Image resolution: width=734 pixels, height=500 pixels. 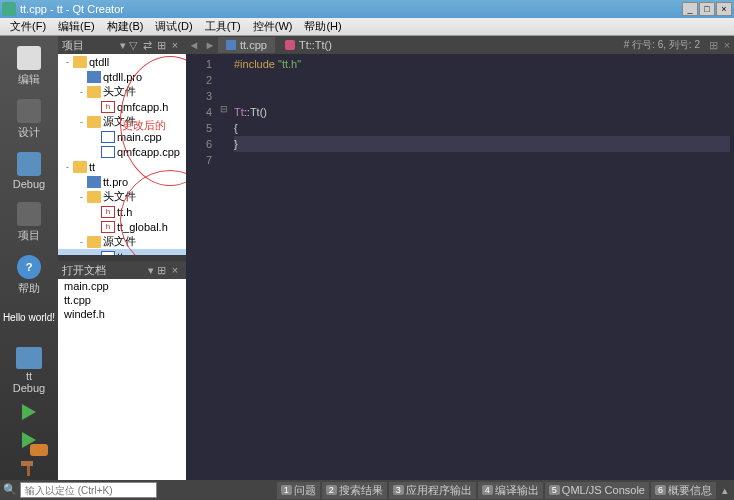 I want to click on hello-text: Hello world!, so click(x=29, y=318).